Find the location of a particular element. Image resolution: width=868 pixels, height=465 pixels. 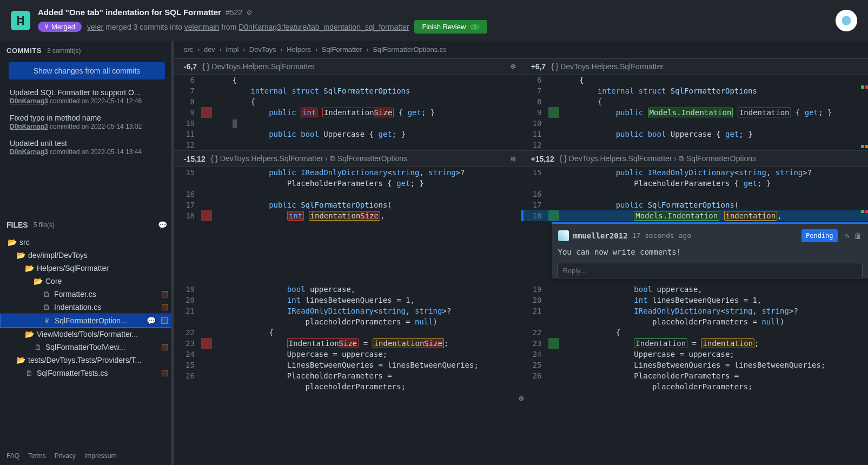

merge-description: veler merged 3 commits into veler:main f… is located at coordinates (248, 27).